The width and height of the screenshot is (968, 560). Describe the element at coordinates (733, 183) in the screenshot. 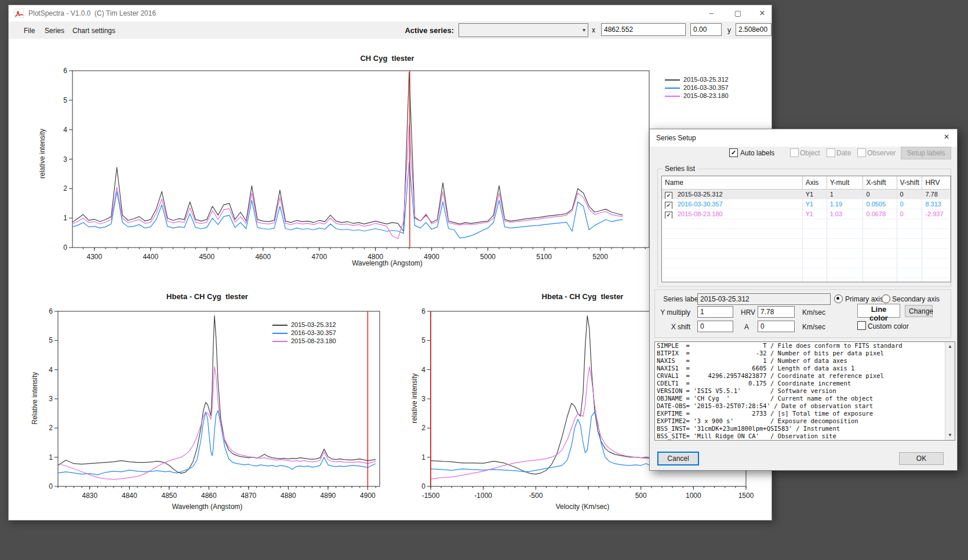

I see `column-header: Name` at that location.